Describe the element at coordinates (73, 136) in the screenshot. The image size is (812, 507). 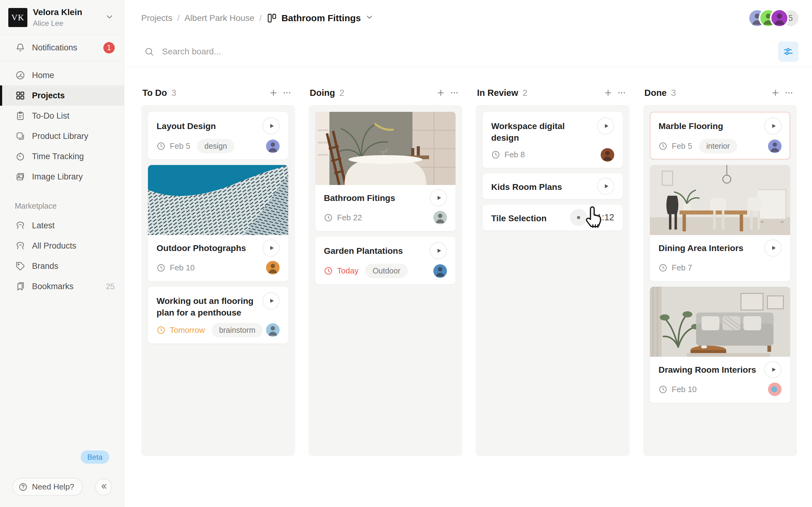
I see `sidebar-item-label: Product Library` at that location.